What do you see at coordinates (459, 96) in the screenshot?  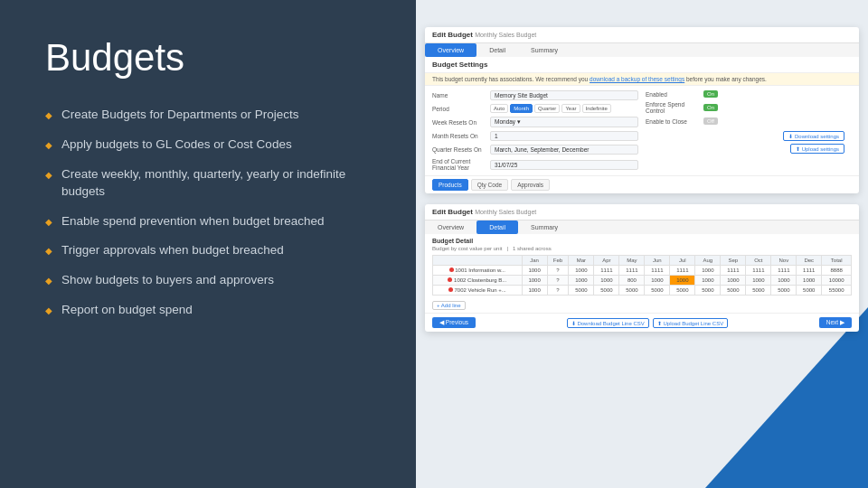 I see `name-field-label: Name` at bounding box center [459, 96].